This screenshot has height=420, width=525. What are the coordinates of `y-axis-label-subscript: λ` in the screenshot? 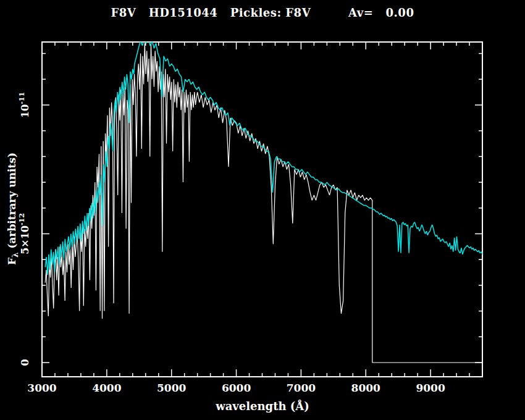 It's located at (15, 255).